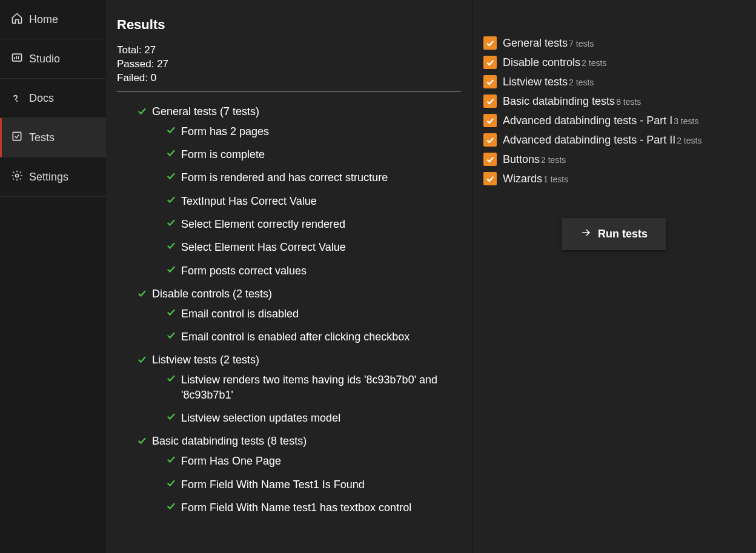 This screenshot has height=553, width=756. What do you see at coordinates (316, 177) in the screenshot?
I see `test-item: Form is rendered and has correct structu…` at bounding box center [316, 177].